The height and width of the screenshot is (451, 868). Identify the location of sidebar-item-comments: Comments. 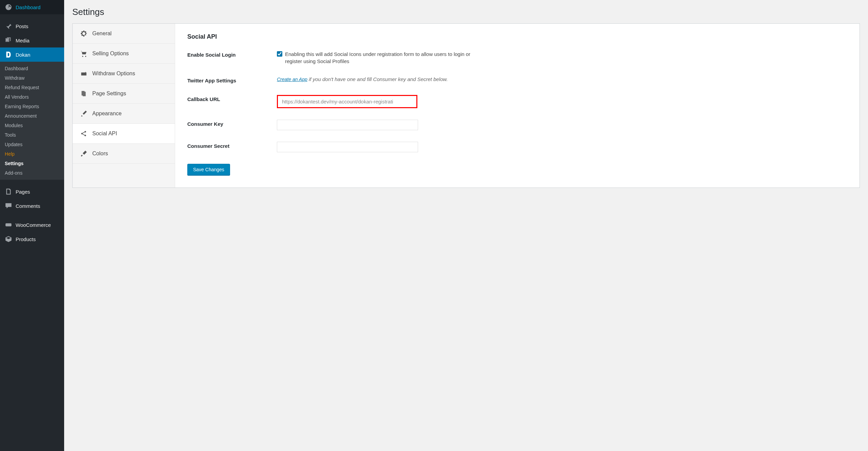
(32, 206).